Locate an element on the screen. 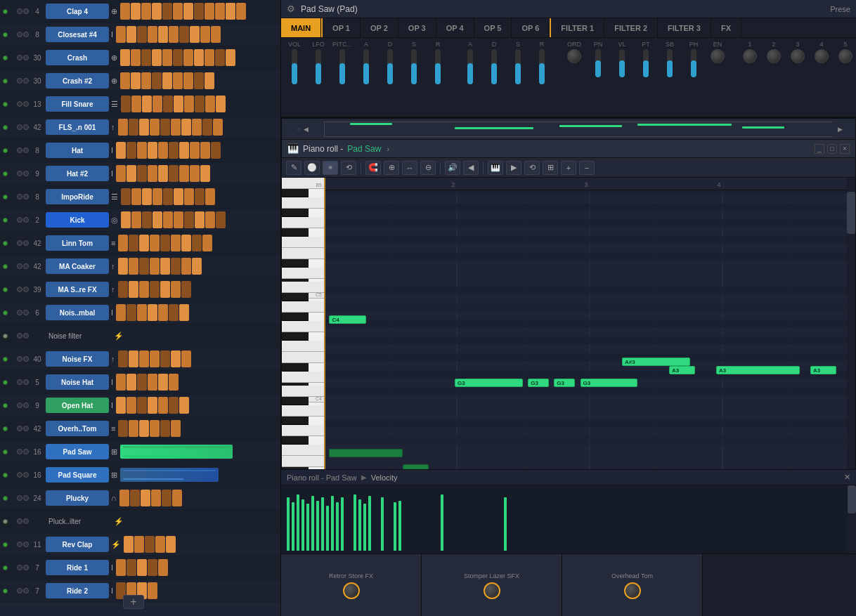  track-name-button: Fill Snare is located at coordinates (77, 104).